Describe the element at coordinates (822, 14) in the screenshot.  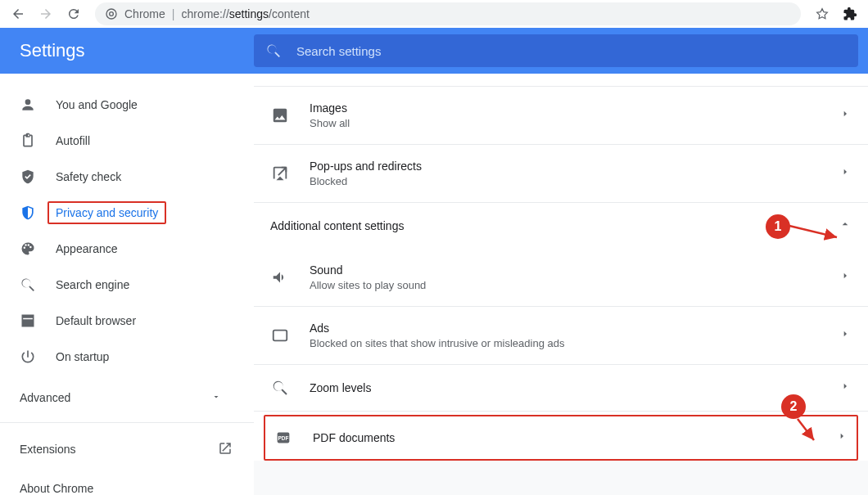
I see `bookmark-button` at that location.